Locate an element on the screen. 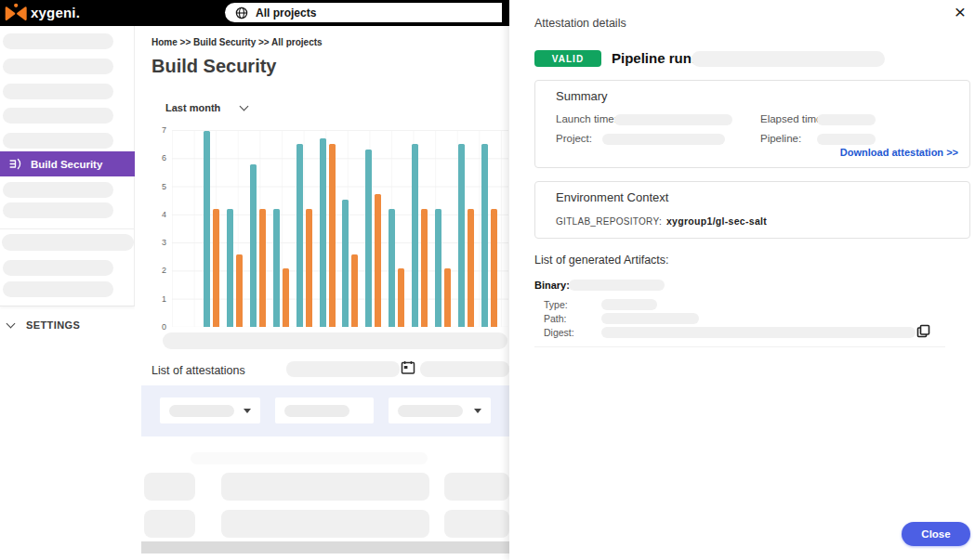  sidebar-nav-section: Build Security is located at coordinates (67, 166).